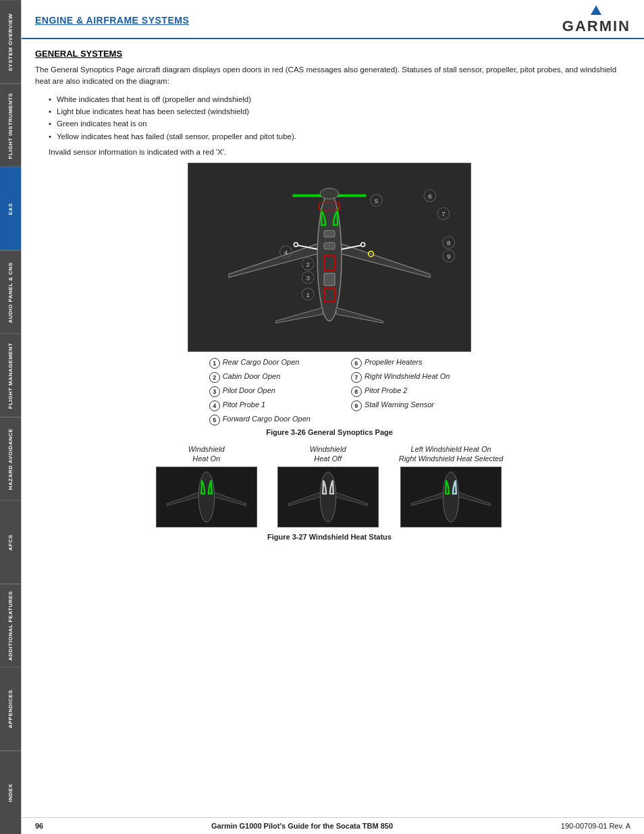 This screenshot has height=834, width=644. I want to click on windshield-section: WindshieldHeat On, so click(329, 486).